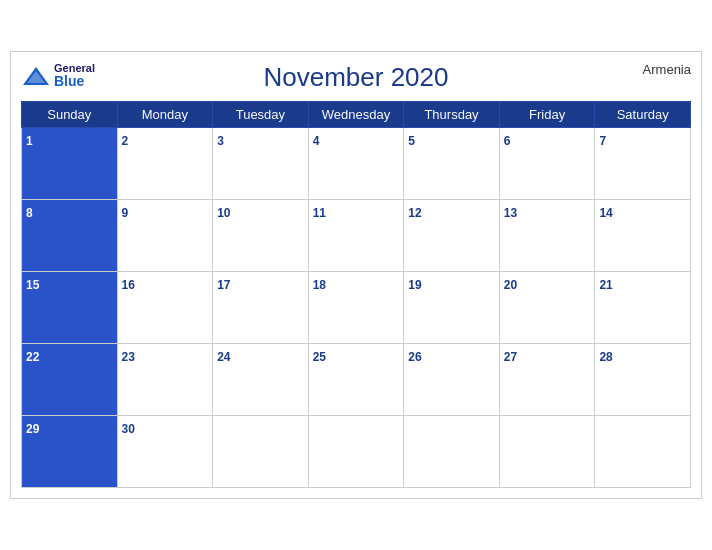  Describe the element at coordinates (508, 141) in the screenshot. I see `date-number: 6` at that location.